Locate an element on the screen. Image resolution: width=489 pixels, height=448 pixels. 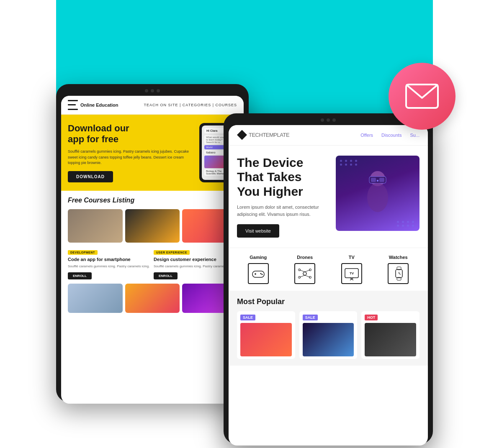
category-drones-label: Drones is located at coordinates (305, 257).